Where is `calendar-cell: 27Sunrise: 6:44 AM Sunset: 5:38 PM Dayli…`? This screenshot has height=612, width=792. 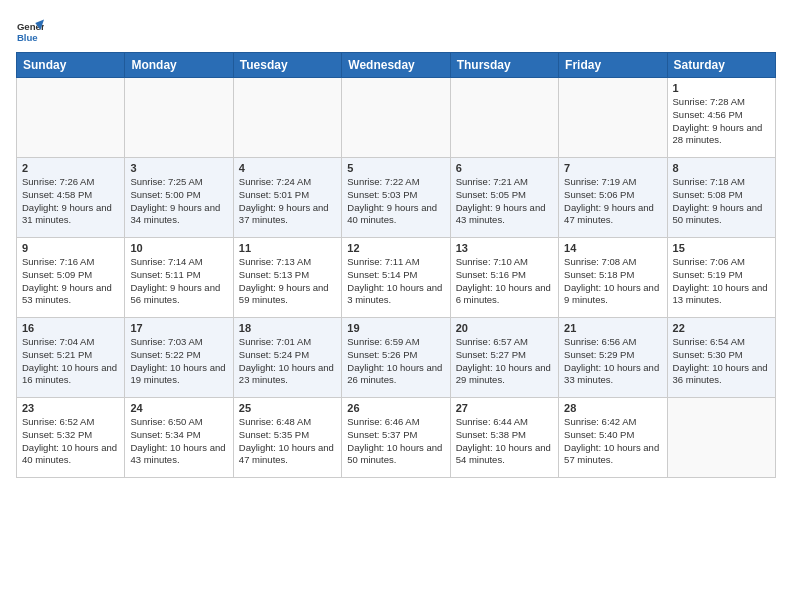
calendar-cell: 27Sunrise: 6:44 AM Sunset: 5:38 PM Dayli… is located at coordinates (504, 438).